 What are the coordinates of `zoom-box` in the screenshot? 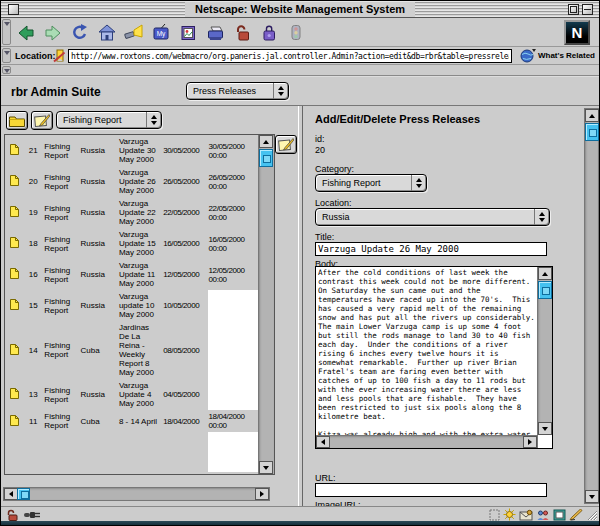 It's located at (574, 10).